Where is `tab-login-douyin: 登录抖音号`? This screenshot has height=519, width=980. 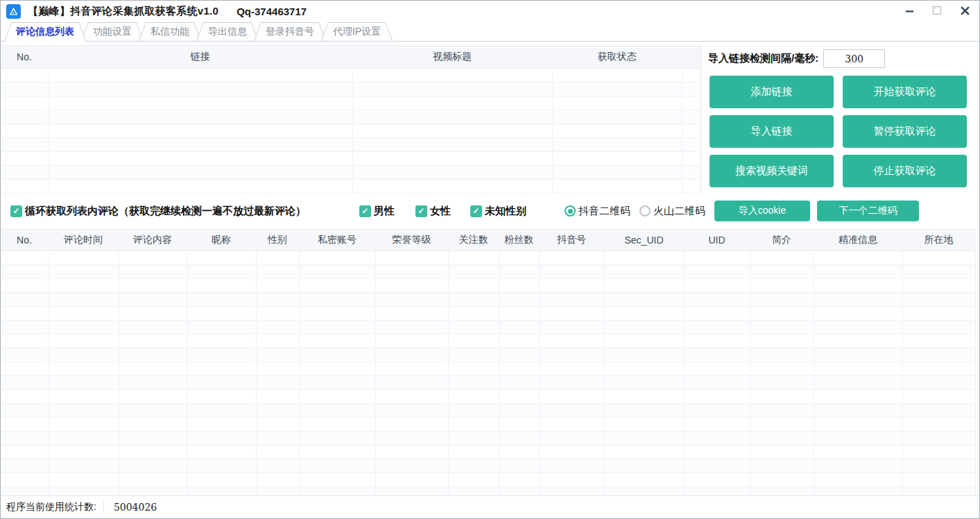 tab-login-douyin: 登录抖音号 is located at coordinates (290, 32).